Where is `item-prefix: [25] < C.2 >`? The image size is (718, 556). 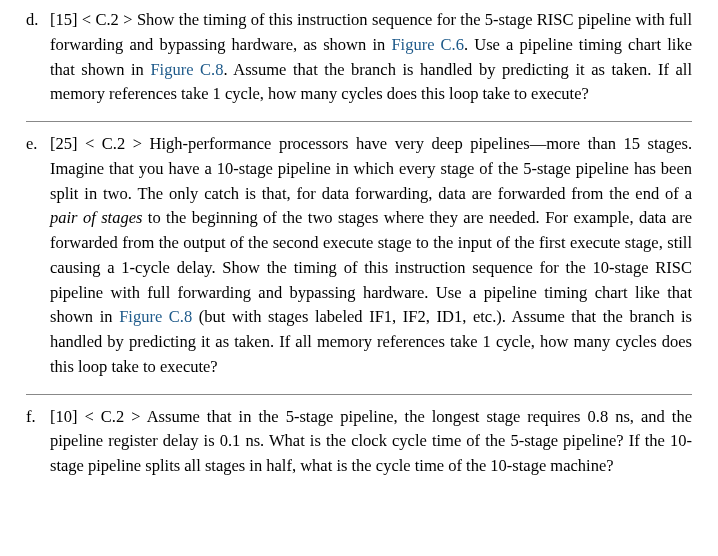
item-prefix: [25] < C.2 > is located at coordinates (100, 144).